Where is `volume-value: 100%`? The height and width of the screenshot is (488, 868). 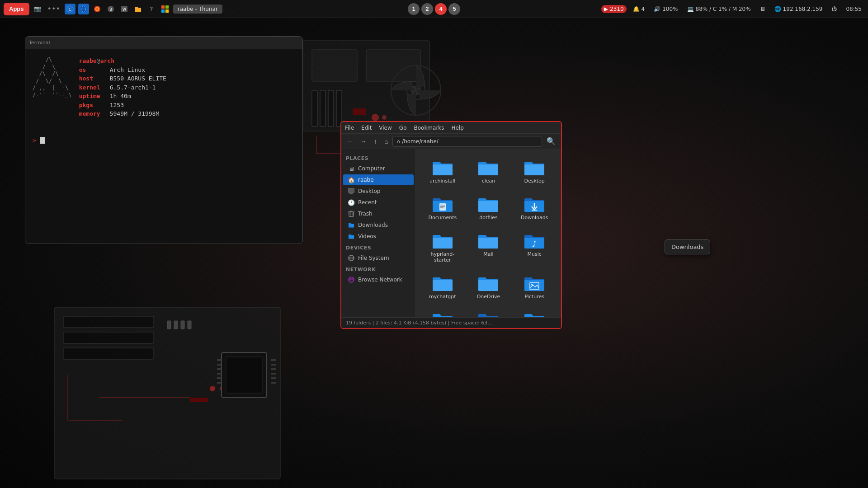 volume-value: 100% is located at coordinates (670, 9).